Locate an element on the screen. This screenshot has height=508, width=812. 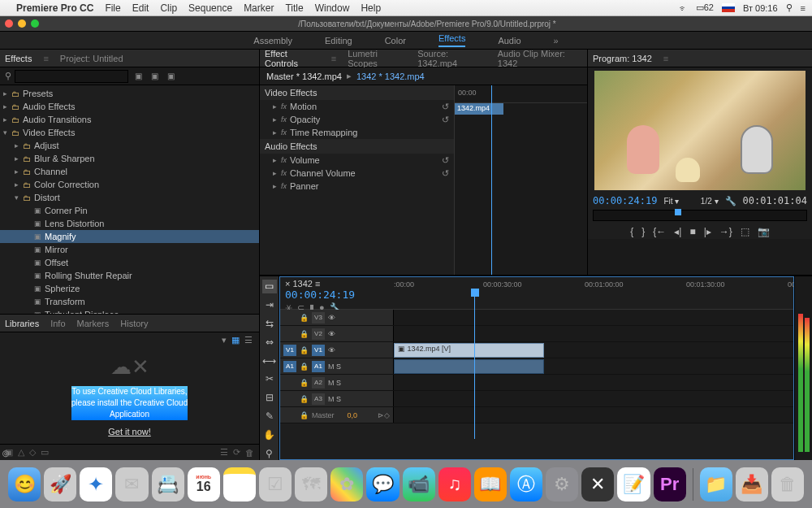
preset-icon-2: ▣ is located at coordinates (154, 76).